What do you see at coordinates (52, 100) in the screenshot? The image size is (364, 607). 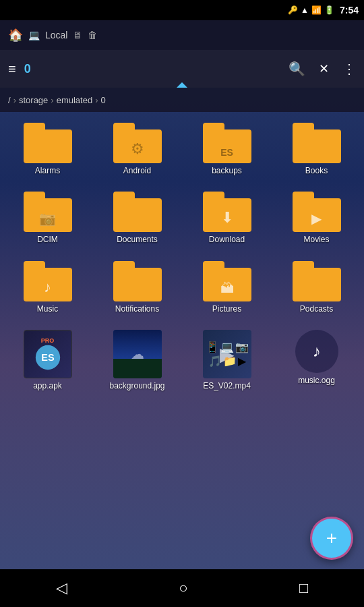 I see `breadcrumb-sep2: ›` at bounding box center [52, 100].